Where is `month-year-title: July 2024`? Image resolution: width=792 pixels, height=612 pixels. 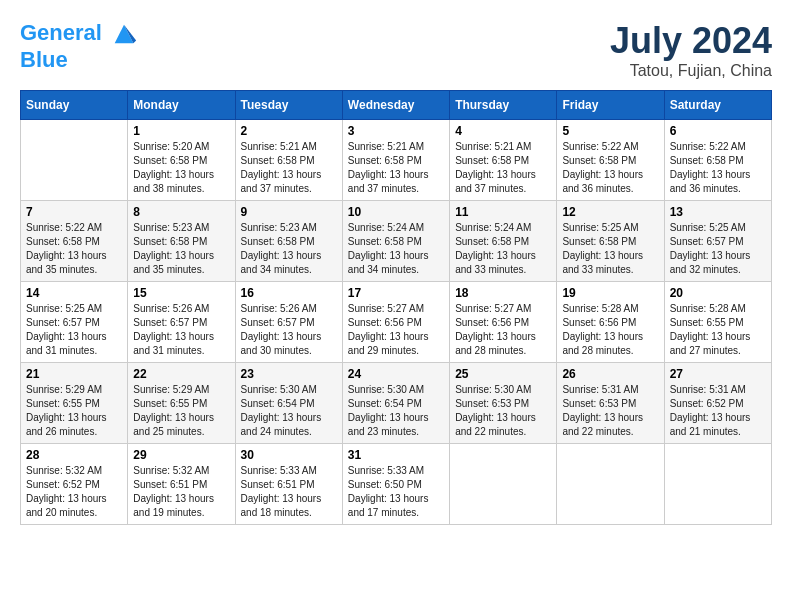 month-year-title: July 2024 is located at coordinates (691, 41).